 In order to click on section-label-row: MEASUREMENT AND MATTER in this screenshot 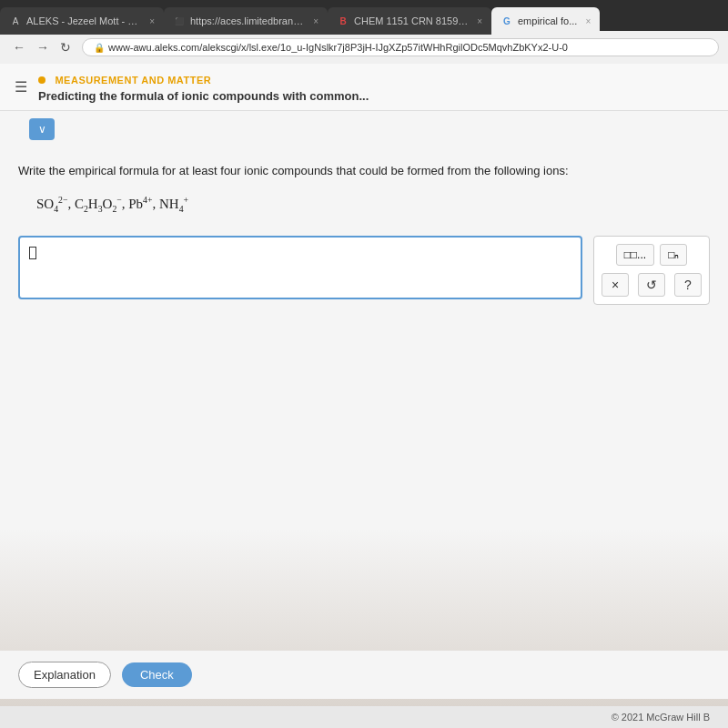, I will do `click(204, 79)`.